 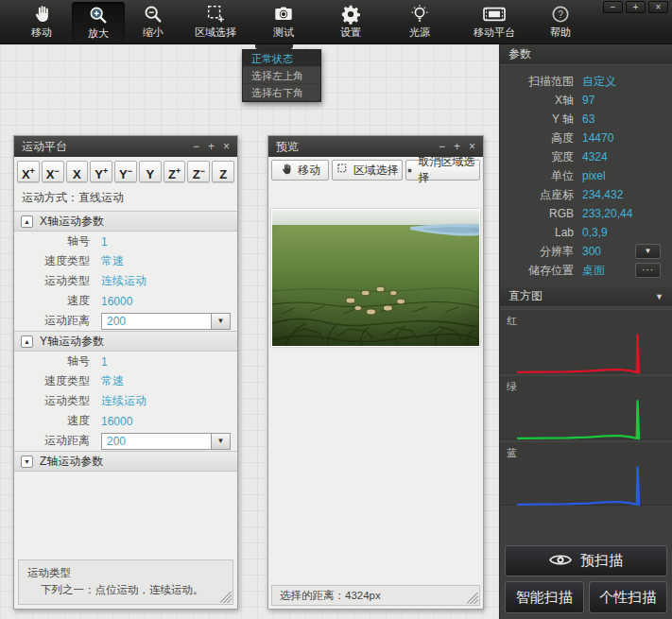 What do you see at coordinates (153, 14) in the screenshot?
I see `zoom-out-icon` at bounding box center [153, 14].